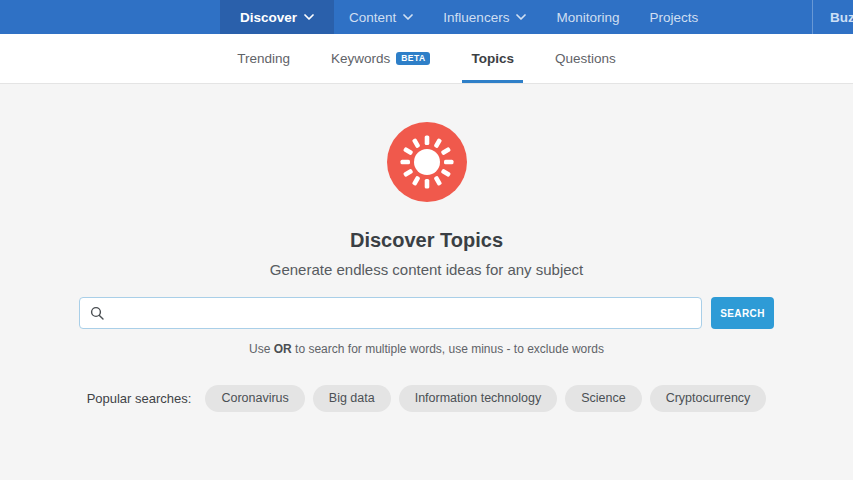 The image size is (853, 480). I want to click on nav-item-label: Content, so click(372, 18).